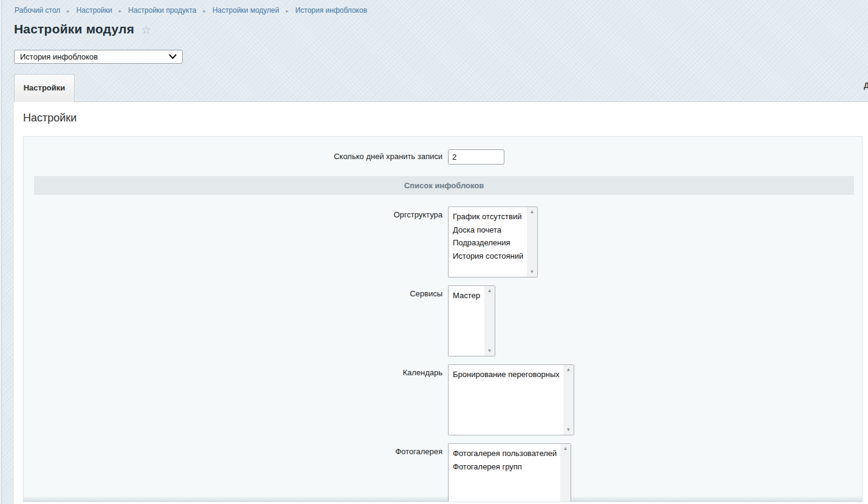 This screenshot has width=868, height=504. What do you see at coordinates (446, 118) in the screenshot?
I see `section-heading: Настройки` at bounding box center [446, 118].